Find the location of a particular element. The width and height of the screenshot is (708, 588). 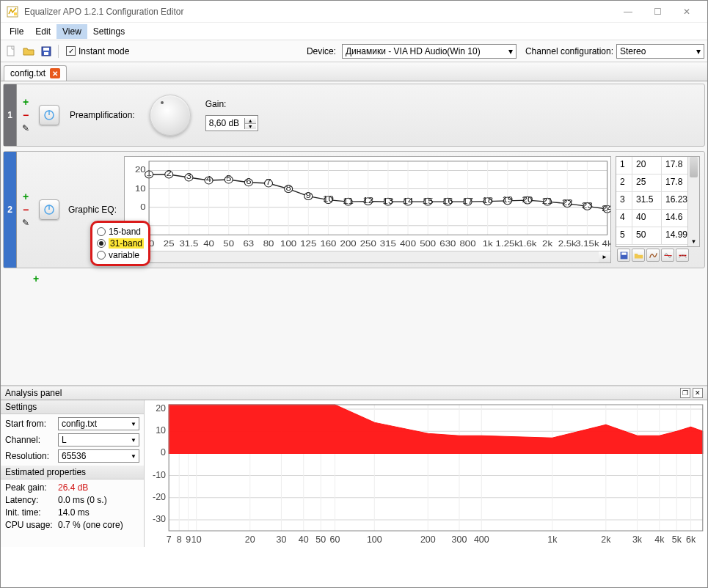

svg-text: 315 is located at coordinates (388, 243).